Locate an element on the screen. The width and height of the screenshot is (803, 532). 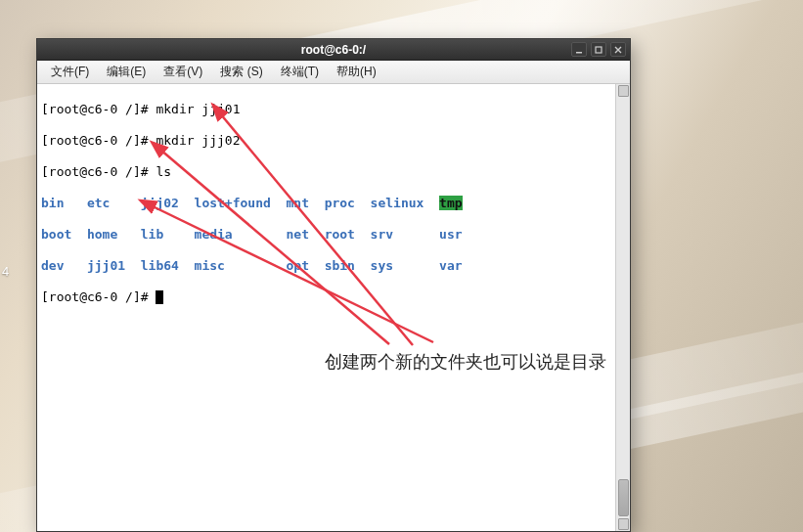
terminal-line: [root@c6-0 /]# mkdir jjj01 is located at coordinates (327, 110).